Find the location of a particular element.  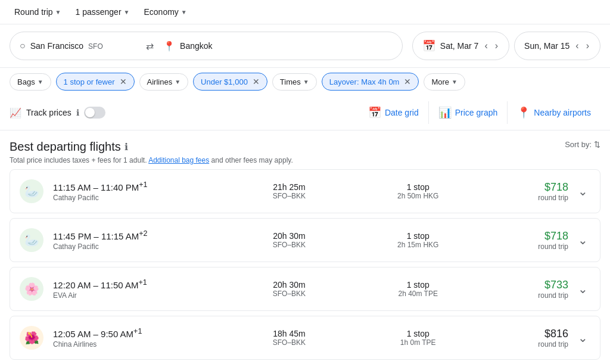

route-text-f4: SFO–BKK is located at coordinates (289, 343).